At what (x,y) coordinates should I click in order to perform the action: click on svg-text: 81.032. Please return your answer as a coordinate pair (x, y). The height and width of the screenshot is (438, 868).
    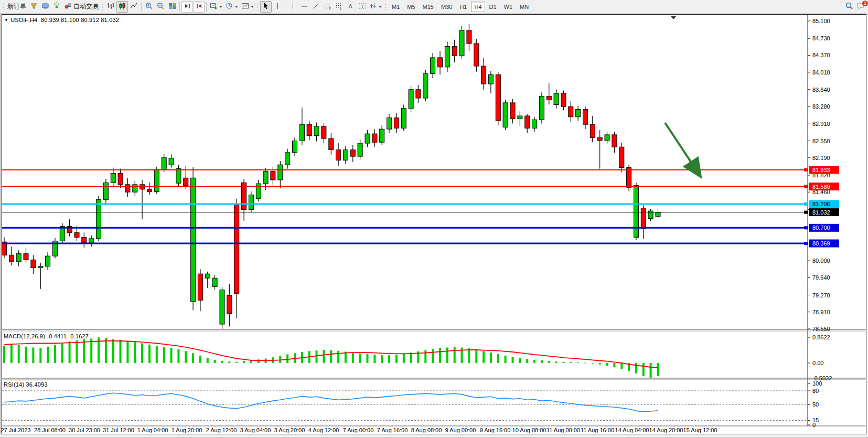
    Looking at the image, I should click on (821, 212).